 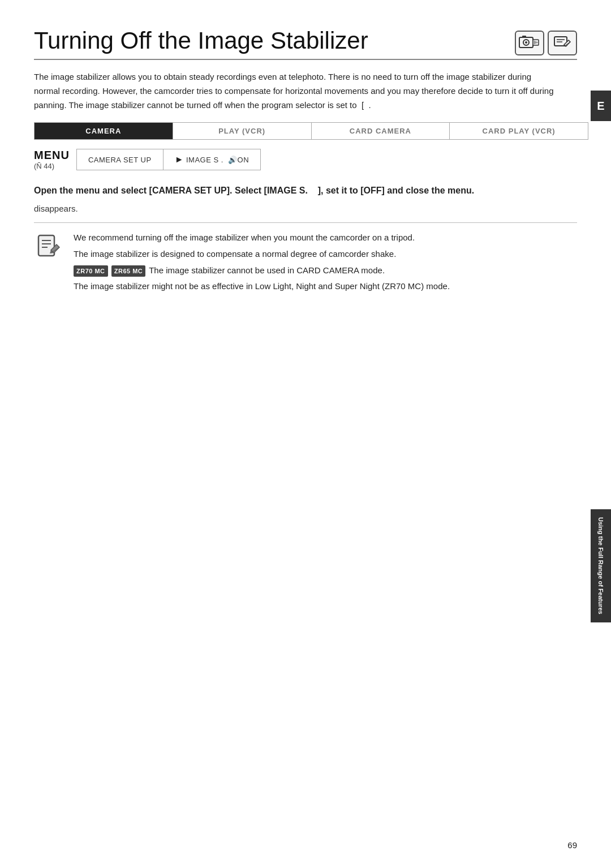 I want to click on page-title: Turning Off the Image Stabilizer, so click(x=201, y=41).